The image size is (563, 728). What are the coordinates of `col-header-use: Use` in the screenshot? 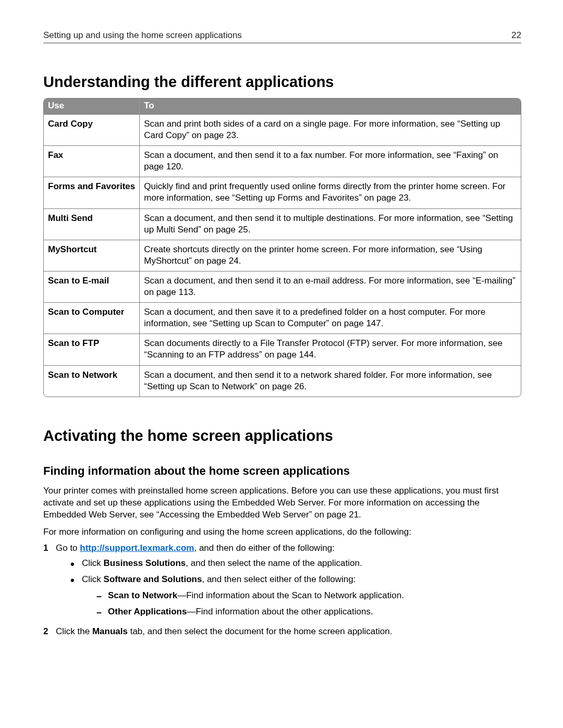 It's located at (92, 106).